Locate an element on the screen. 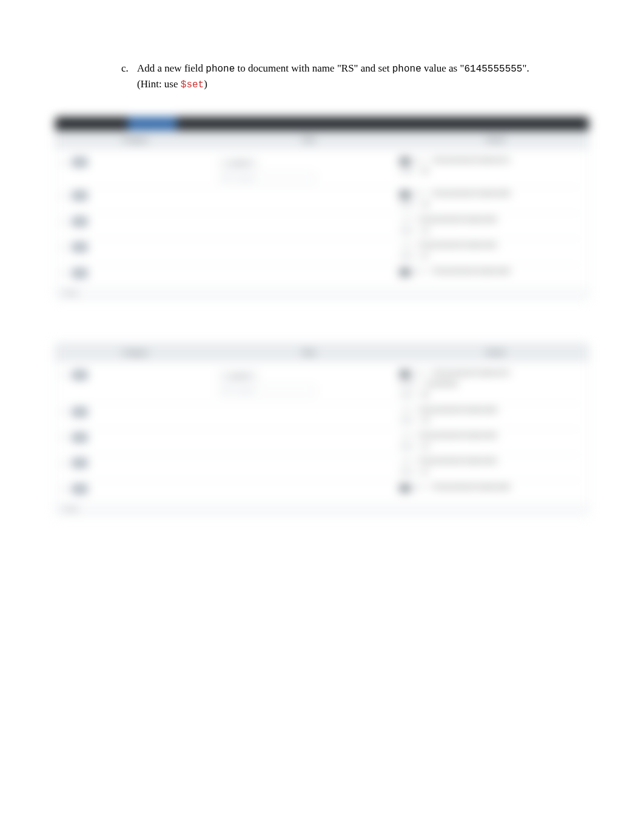  question-text: Add a new field phone to document with n… is located at coordinates (345, 76).